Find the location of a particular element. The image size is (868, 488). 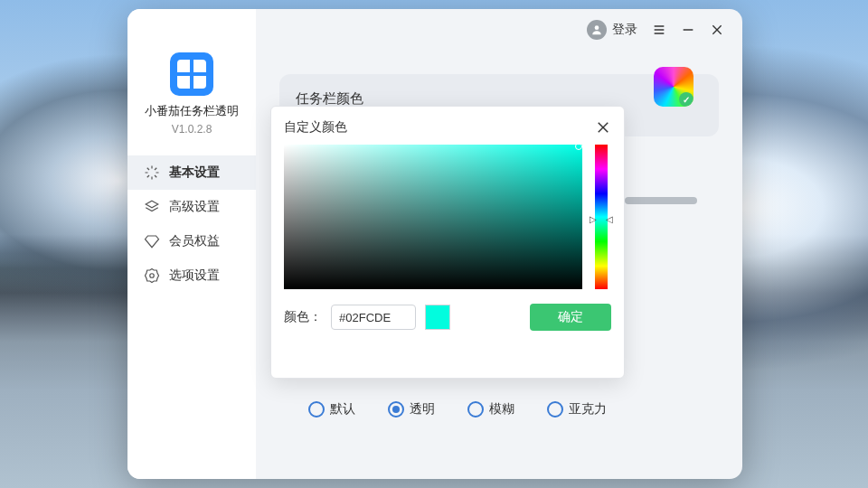

hue-slider: ▷◁ is located at coordinates (601, 217).